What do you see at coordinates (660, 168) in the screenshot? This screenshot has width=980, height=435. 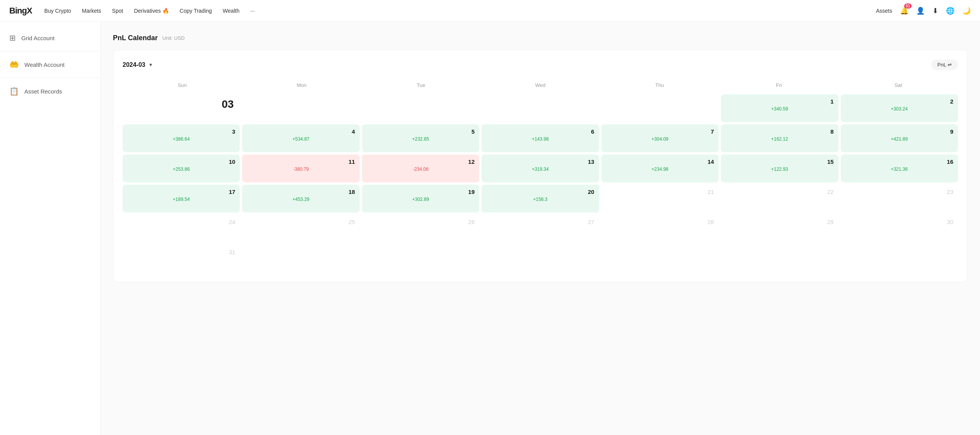 I see `calendar-cell: 14+234.98` at bounding box center [660, 168].